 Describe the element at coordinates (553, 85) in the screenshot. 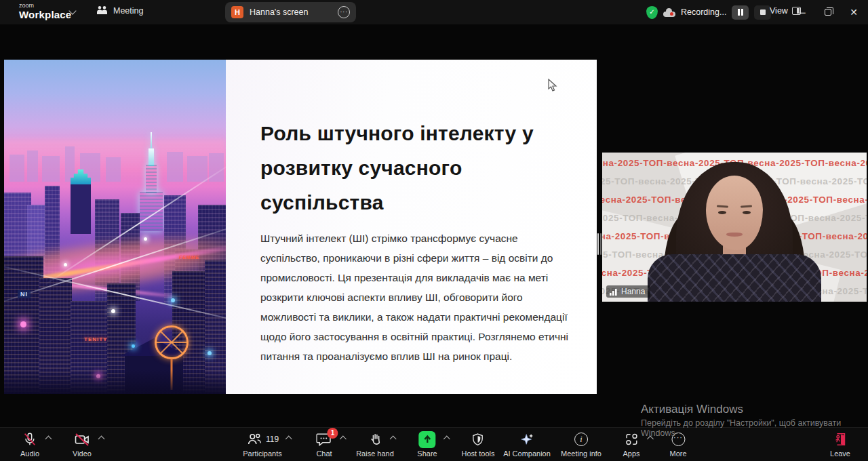

I see `mouse-cursor` at that location.